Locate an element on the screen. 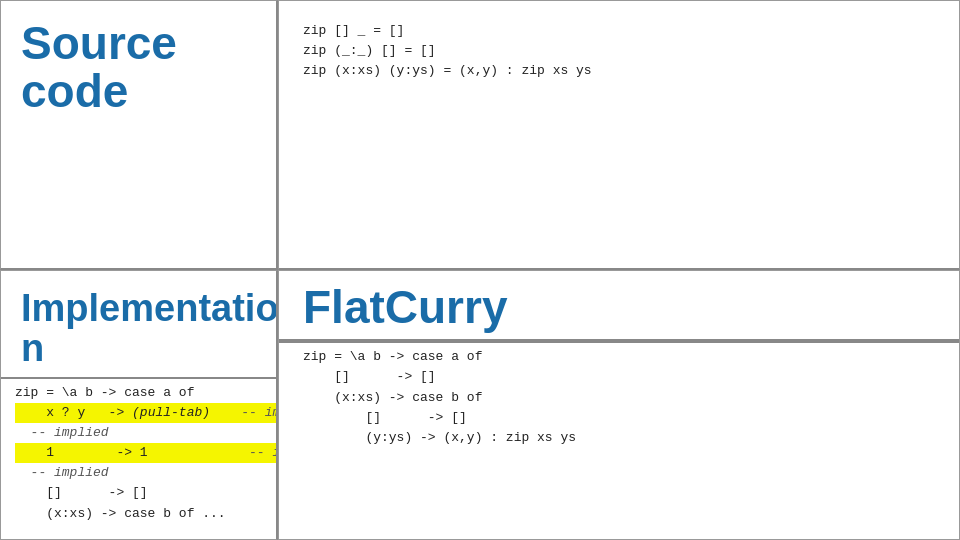 Image resolution: width=960 pixels, height=540 pixels. implementation-code-wrapper: zip = \a b -> case a of x ? y -> (pull-t… is located at coordinates (140, 456).